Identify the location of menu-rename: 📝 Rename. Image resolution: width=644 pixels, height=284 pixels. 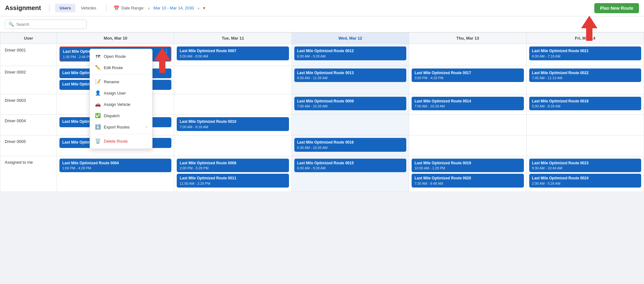
(121, 82).